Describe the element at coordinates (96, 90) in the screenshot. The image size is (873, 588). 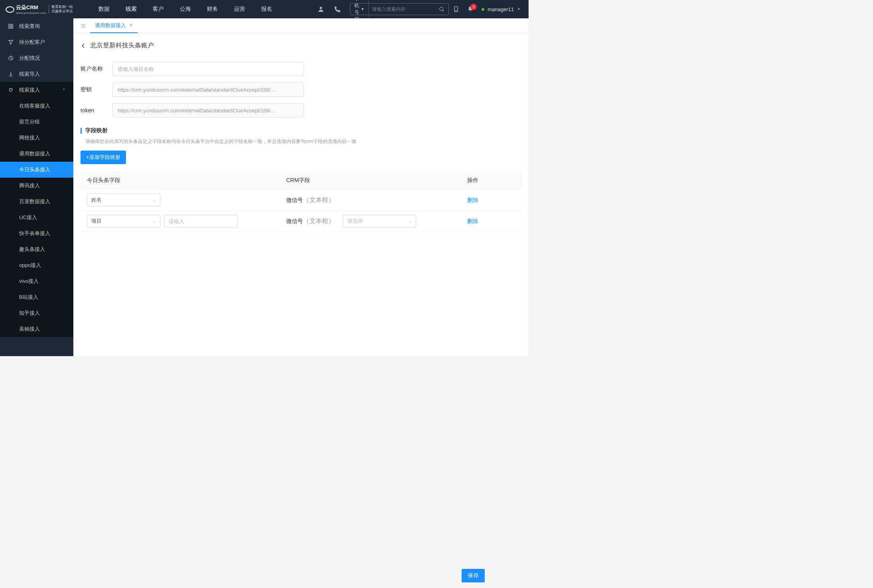
I see `secret-label: 密钥` at that location.